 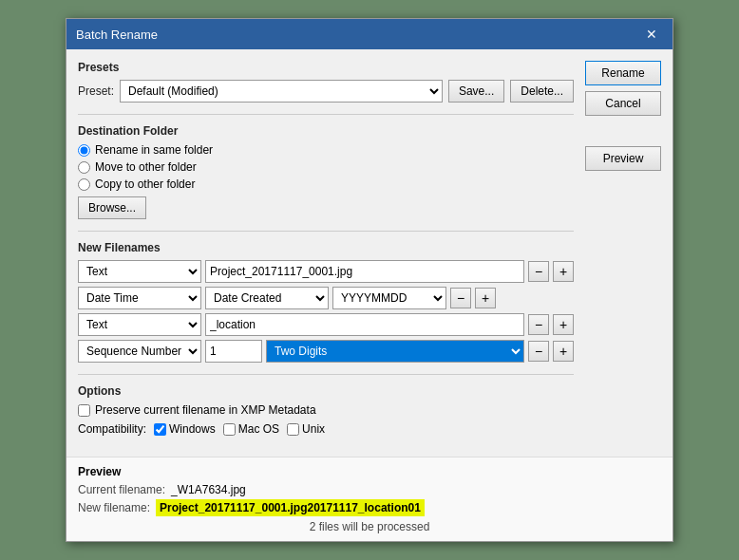 What do you see at coordinates (389, 298) in the screenshot?
I see `row2-format-select: YYYYMMDD YYYY-MM-DD MMDDYYYY` at bounding box center [389, 298].